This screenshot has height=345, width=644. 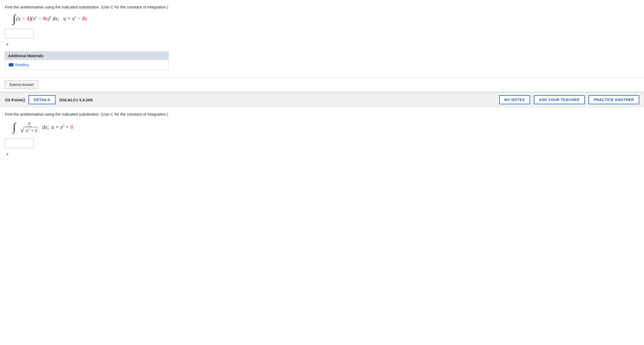 I want to click on additional-materials-header: Additional Materials, so click(x=87, y=56).